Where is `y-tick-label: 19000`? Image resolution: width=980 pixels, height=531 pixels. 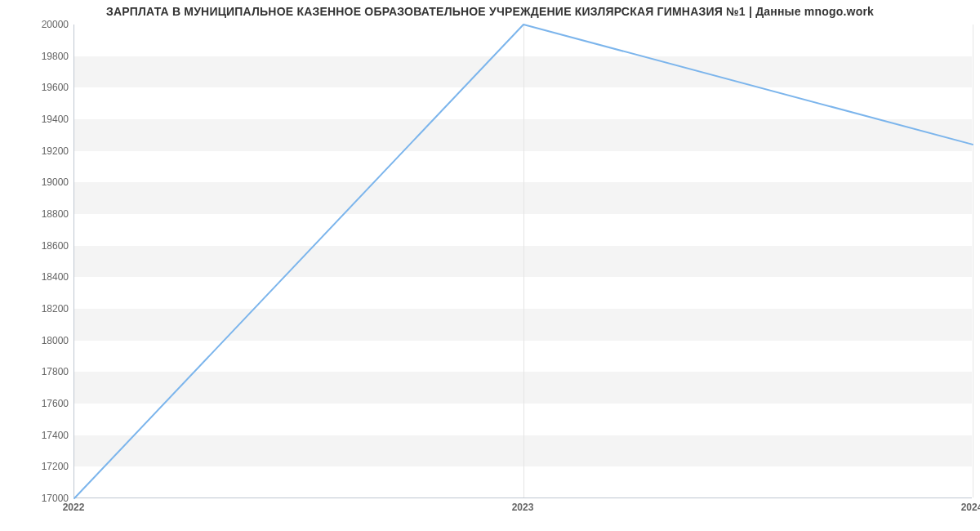 y-tick-label: 19000 is located at coordinates (34, 182).